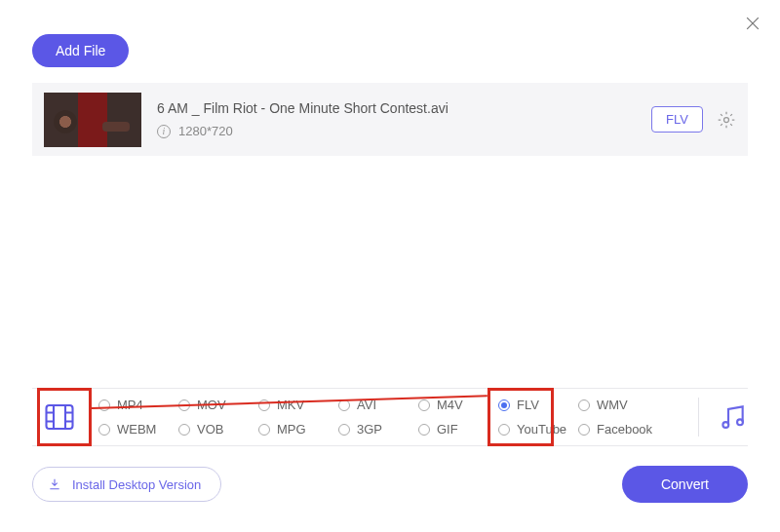  Describe the element at coordinates (138, 405) in the screenshot. I see `format-option-mp4: MP4` at that location.